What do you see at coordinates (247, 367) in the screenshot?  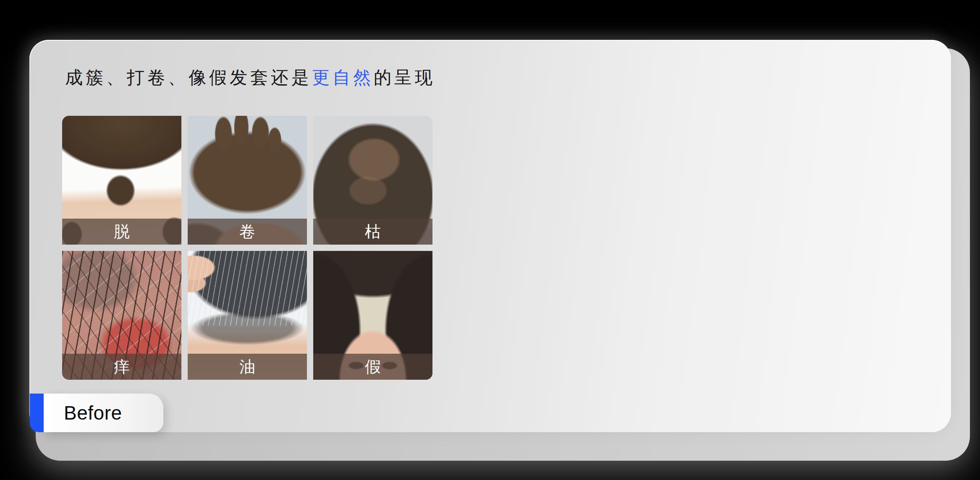 I see `tile-caption-text: 油` at bounding box center [247, 367].